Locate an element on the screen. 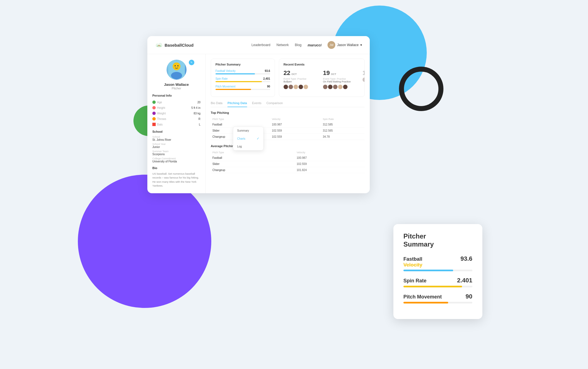 The image size is (588, 369). year-field-label: School Year is located at coordinates (176, 144).